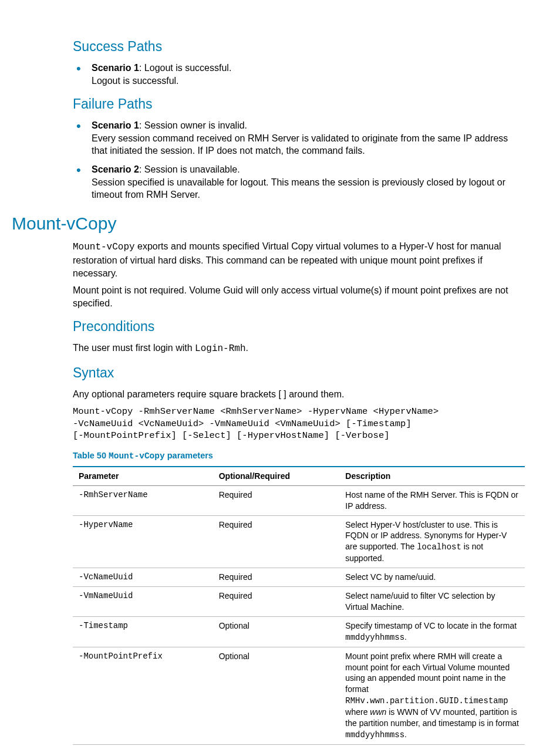 The width and height of the screenshot is (560, 746). Describe the element at coordinates (308, 189) in the screenshot. I see `scenario-detail: Session specified is unavailable for log…` at that location.